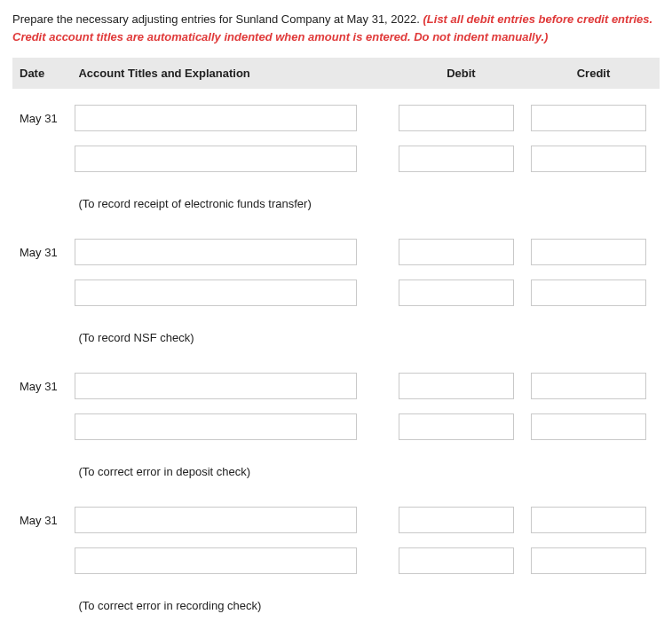 This screenshot has width=672, height=622. What do you see at coordinates (233, 206) in the screenshot?
I see `entry-note: (To record receipt of electronic funds t…` at bounding box center [233, 206].